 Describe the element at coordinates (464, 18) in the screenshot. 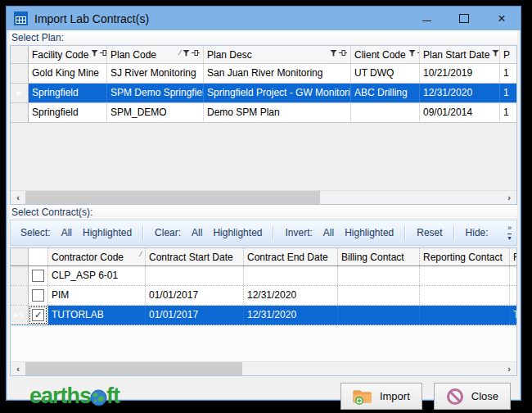

I see `maximize-button` at that location.